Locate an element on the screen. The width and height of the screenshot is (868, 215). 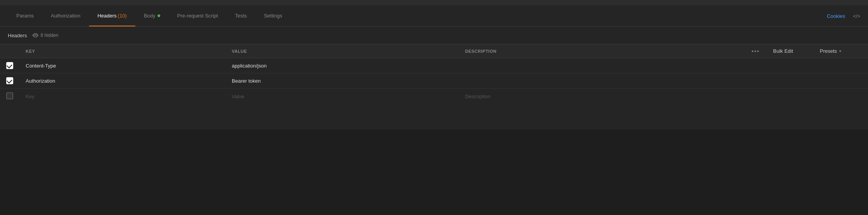
cookies-button: Cookies is located at coordinates (836, 16).